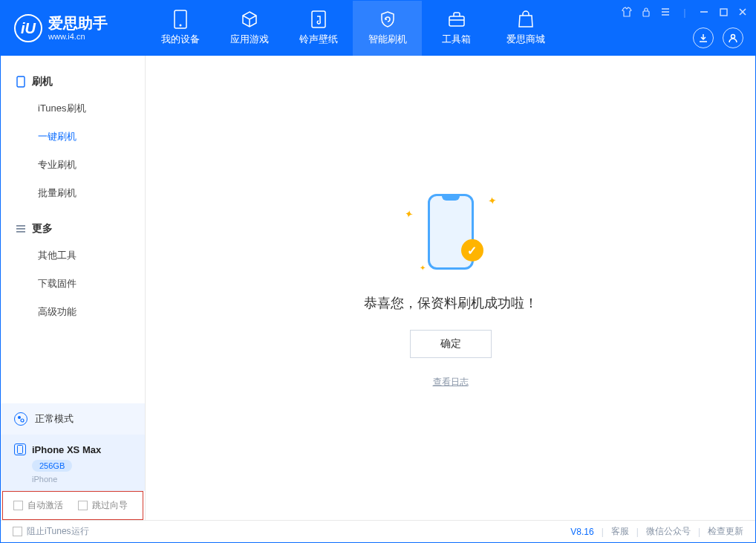 This screenshot has height=543, width=756. What do you see at coordinates (250, 19) in the screenshot?
I see `cube-icon` at bounding box center [250, 19].